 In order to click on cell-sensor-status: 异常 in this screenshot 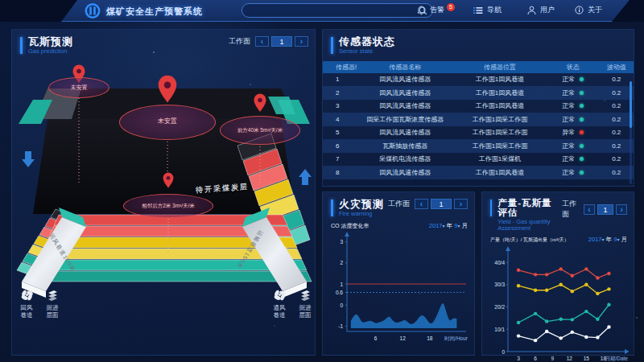, I will do `click(573, 132)`.